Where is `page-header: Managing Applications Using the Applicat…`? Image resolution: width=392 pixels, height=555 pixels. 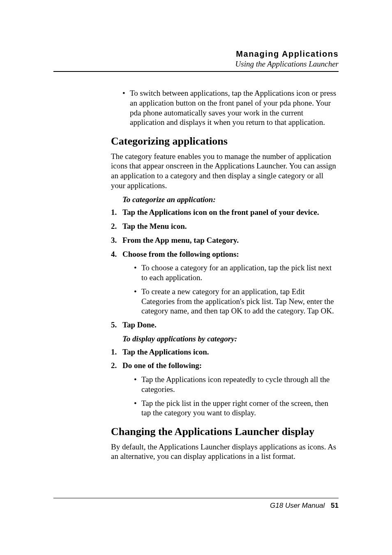 page-header: Managing Applications Using the Applicat… is located at coordinates (196, 59).